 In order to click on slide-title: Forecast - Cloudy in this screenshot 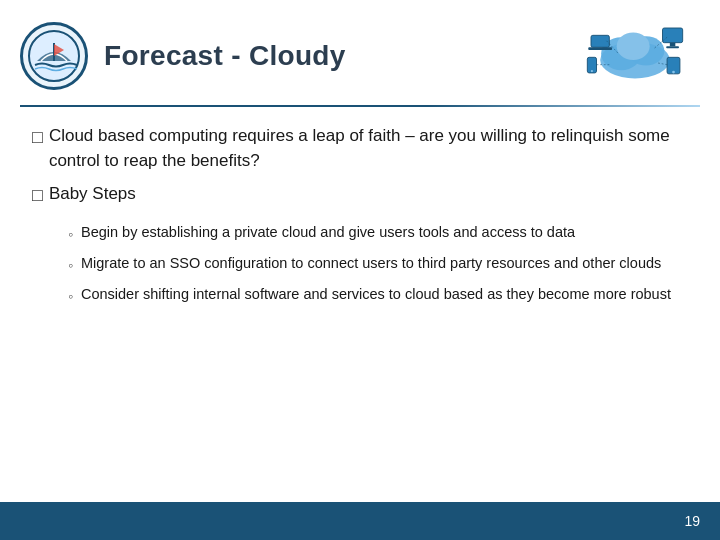, I will do `click(225, 56)`.